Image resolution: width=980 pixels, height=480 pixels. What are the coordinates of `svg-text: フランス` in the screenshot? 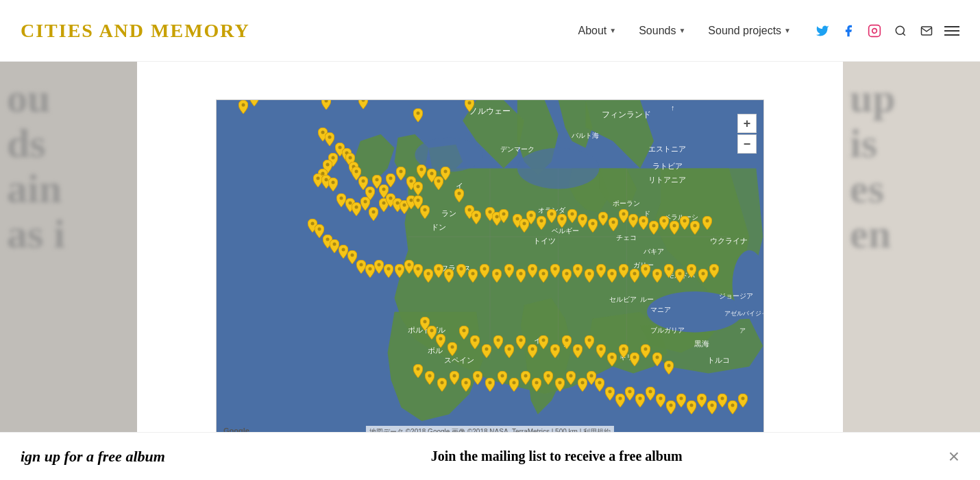 It's located at (456, 268).